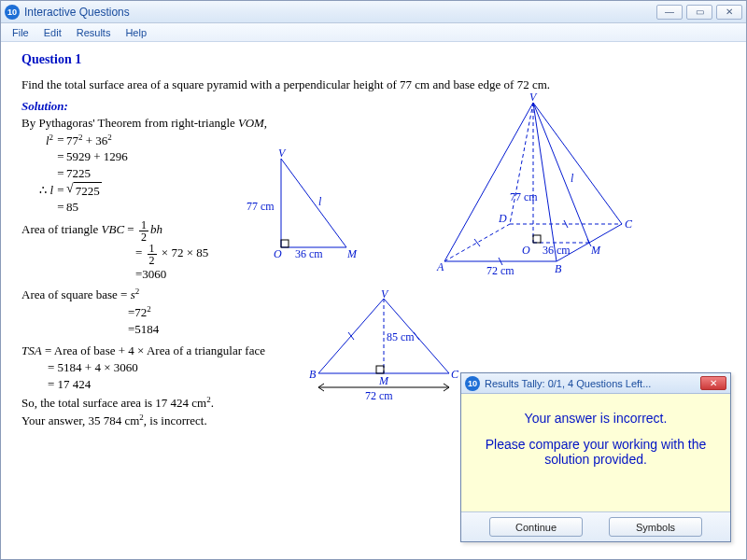  I want to click on menu-help: Help, so click(136, 33).